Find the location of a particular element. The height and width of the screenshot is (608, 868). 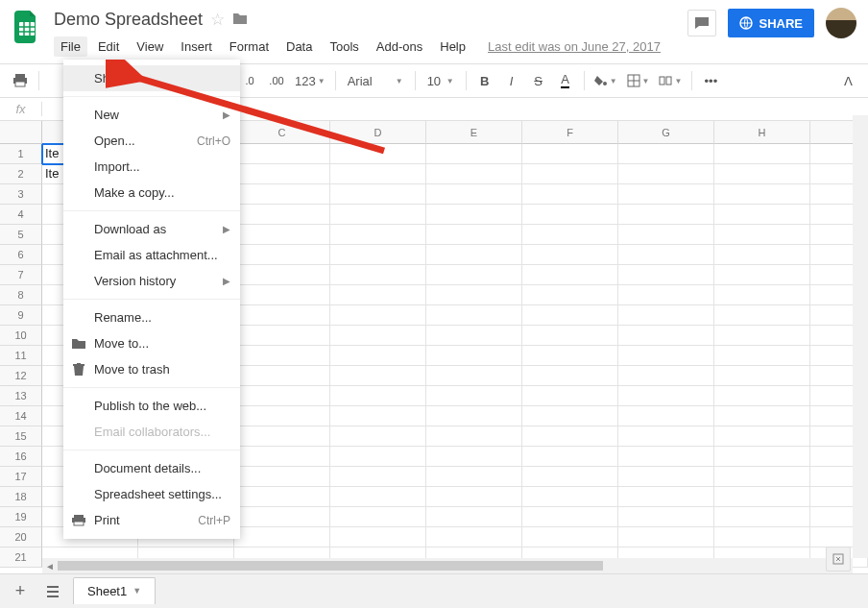

move-folder-icon is located at coordinates (240, 19).